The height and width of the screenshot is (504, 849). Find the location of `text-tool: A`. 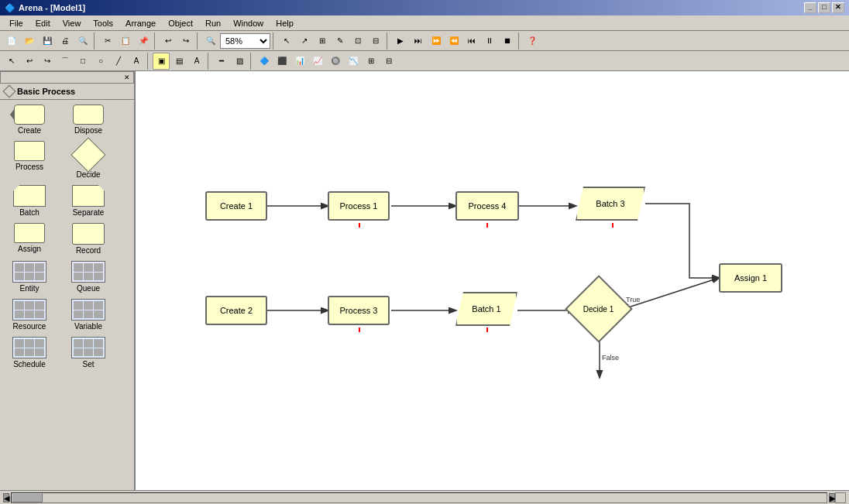

text-tool: A is located at coordinates (136, 61).